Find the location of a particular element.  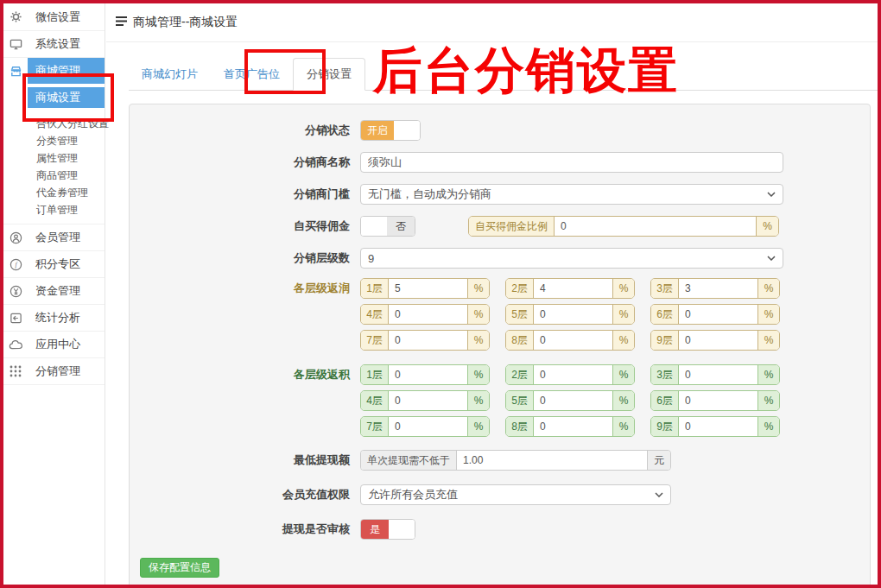

points-layer-group: 1层 % is located at coordinates (425, 375).